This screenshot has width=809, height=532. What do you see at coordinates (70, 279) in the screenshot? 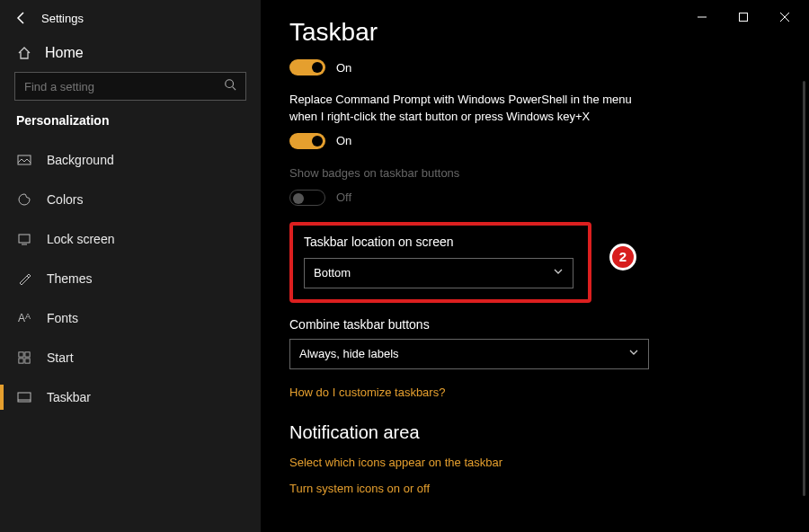
I see `sidebar-item-label: Themes` at bounding box center [70, 279].